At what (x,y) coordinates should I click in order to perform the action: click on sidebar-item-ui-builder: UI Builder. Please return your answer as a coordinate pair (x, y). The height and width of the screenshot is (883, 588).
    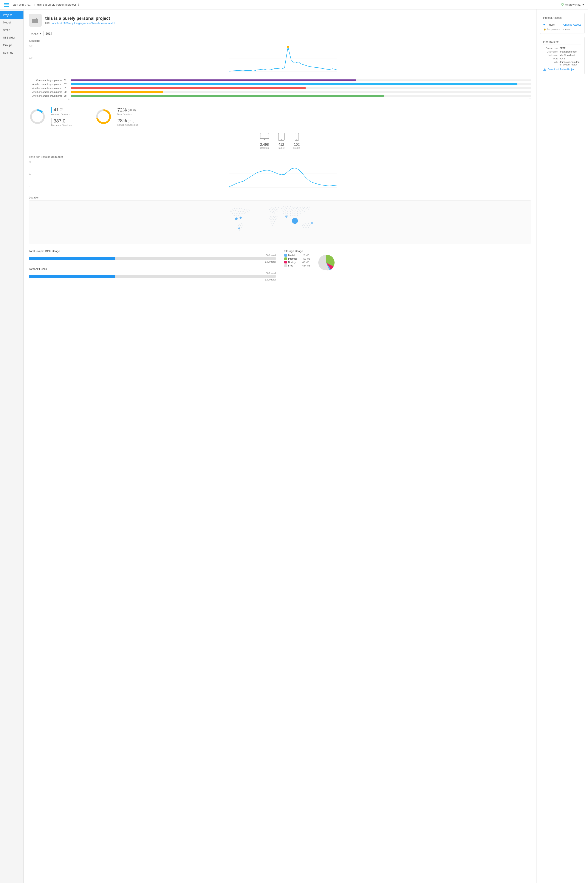
    Looking at the image, I should click on (12, 37).